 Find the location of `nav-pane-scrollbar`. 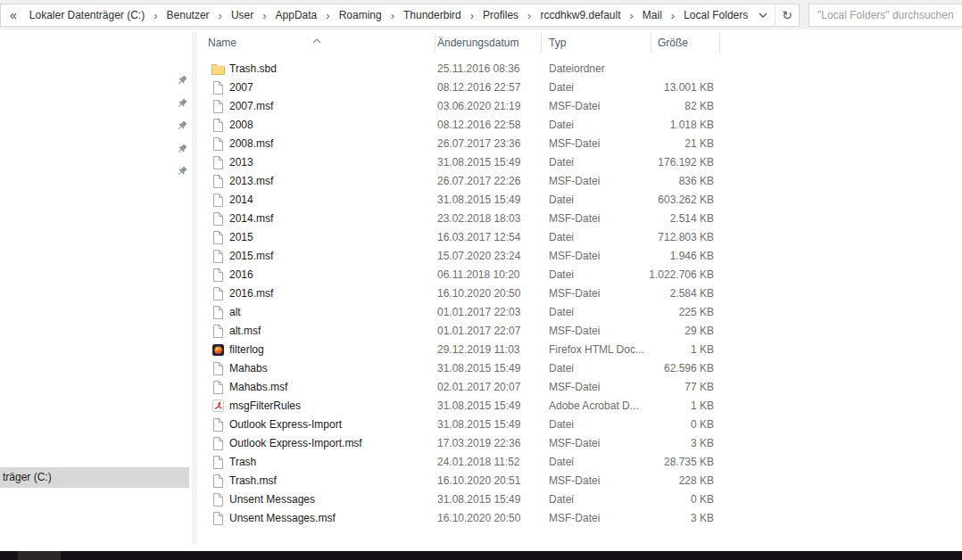

nav-pane-scrollbar is located at coordinates (195, 288).